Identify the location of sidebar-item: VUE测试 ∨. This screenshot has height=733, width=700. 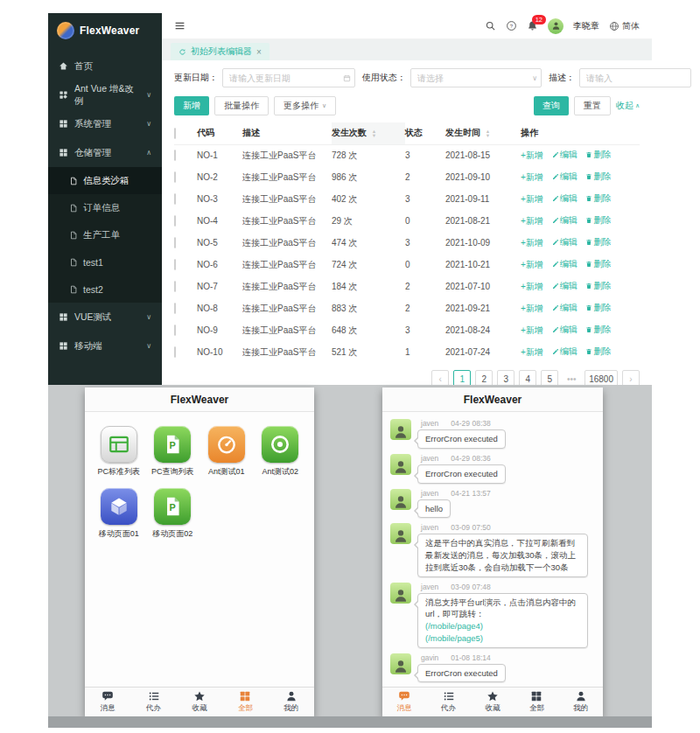
(105, 317).